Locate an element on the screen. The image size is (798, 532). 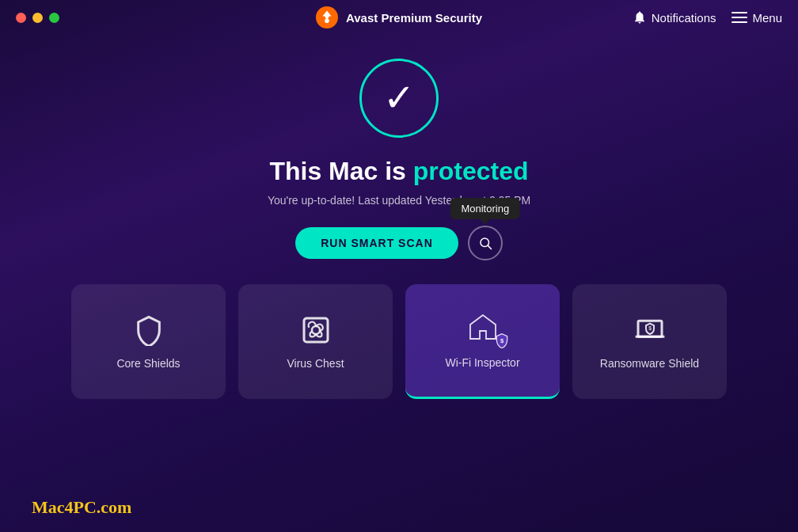
status-circle: ✓ is located at coordinates (399, 98).